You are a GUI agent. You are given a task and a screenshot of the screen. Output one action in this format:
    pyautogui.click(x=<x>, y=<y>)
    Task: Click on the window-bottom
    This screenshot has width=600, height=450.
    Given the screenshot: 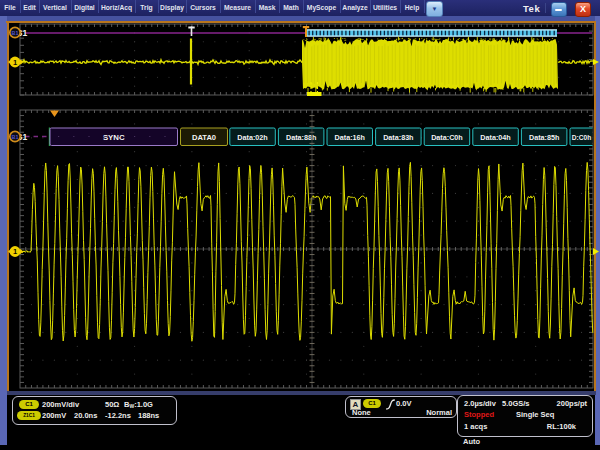 What is the action you would take?
    pyautogui.click(x=300, y=448)
    